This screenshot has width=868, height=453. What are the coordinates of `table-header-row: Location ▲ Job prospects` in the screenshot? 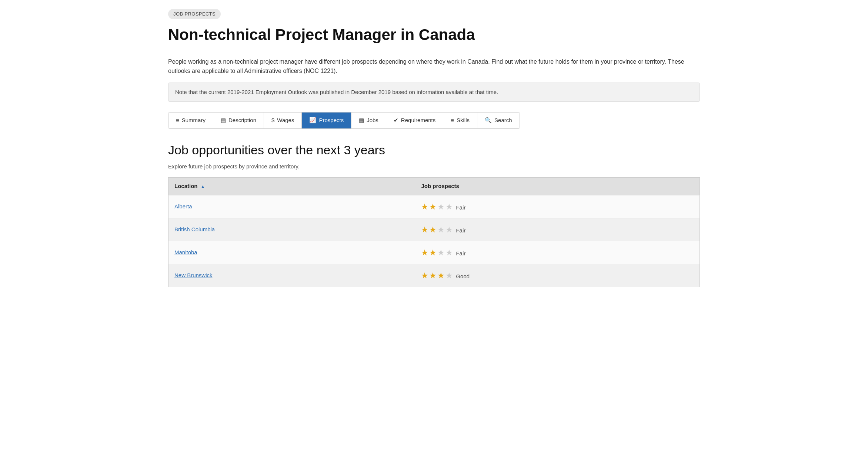 It's located at (434, 187).